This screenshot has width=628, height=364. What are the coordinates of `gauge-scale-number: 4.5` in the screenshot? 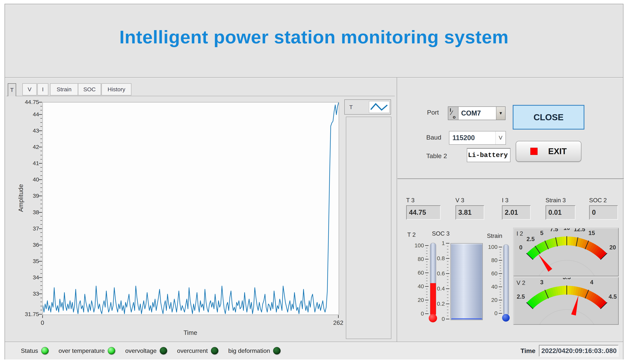 It's located at (613, 297).